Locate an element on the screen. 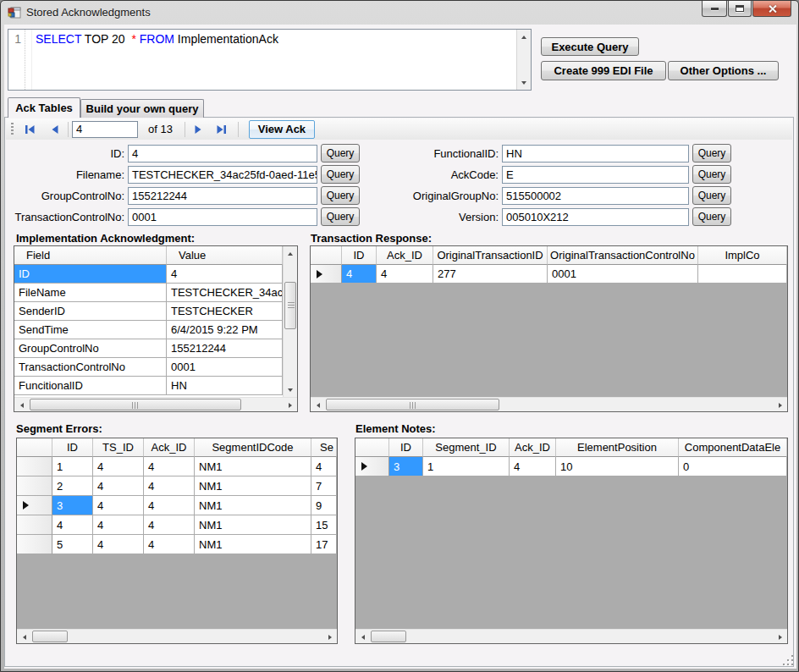 Image resolution: width=799 pixels, height=672 pixels. functionalid-field: HN is located at coordinates (596, 154).